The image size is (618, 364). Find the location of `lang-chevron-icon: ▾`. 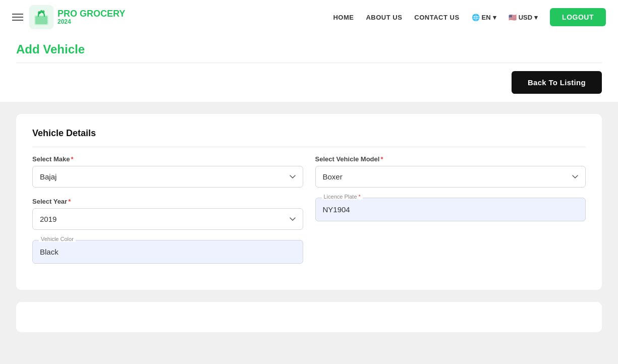

lang-chevron-icon: ▾ is located at coordinates (494, 17).